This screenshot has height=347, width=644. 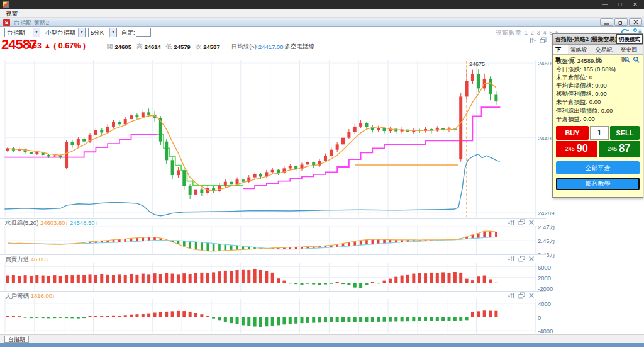 I want to click on ask-price-prefix: 245, so click(x=613, y=149).